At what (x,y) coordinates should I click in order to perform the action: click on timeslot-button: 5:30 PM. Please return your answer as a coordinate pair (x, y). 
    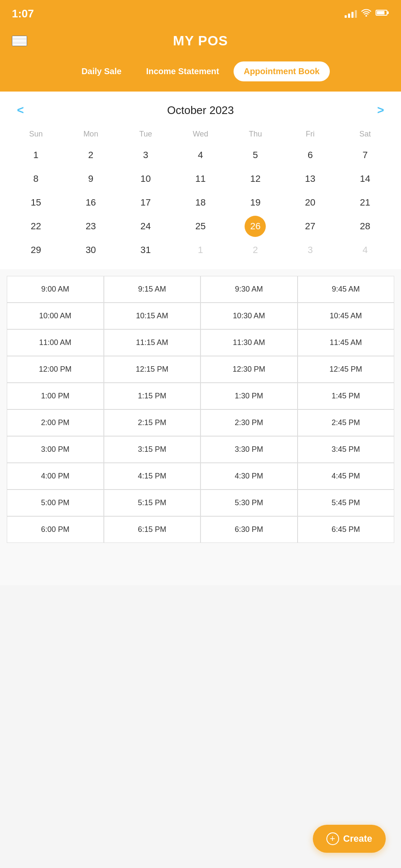
    Looking at the image, I should click on (249, 503).